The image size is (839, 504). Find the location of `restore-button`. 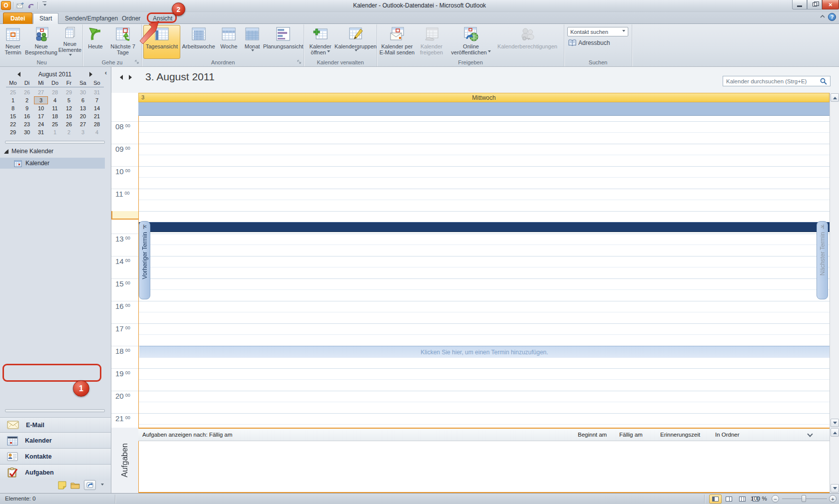

restore-button is located at coordinates (815, 5).